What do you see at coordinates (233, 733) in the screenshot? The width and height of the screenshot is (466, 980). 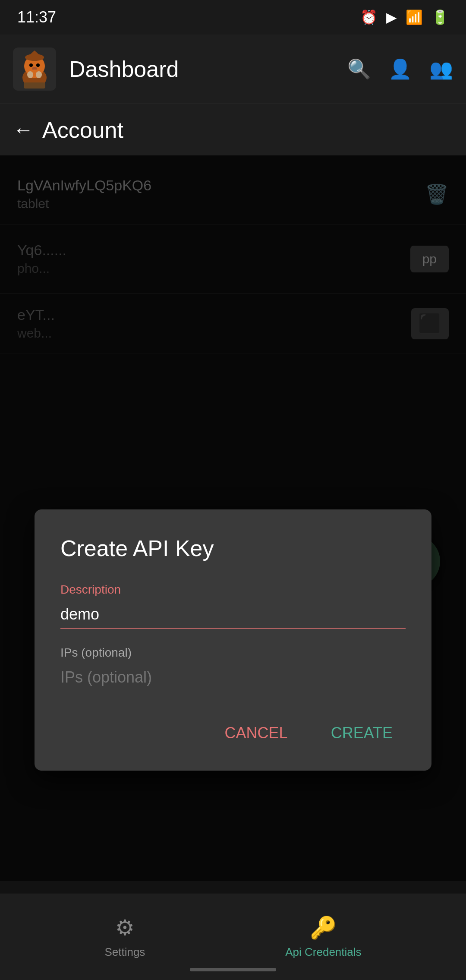 I see `dialog-actions: Cancel Create` at bounding box center [233, 733].